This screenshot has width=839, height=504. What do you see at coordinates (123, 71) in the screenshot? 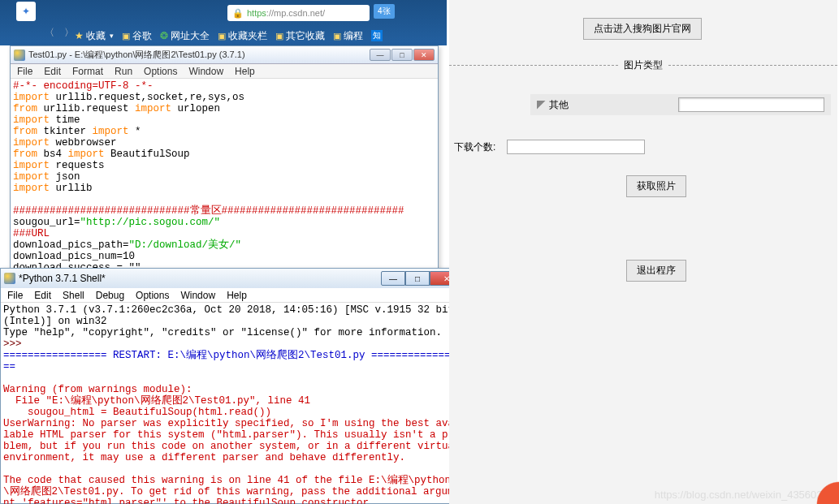
I see `menu-run: Run` at bounding box center [123, 71].